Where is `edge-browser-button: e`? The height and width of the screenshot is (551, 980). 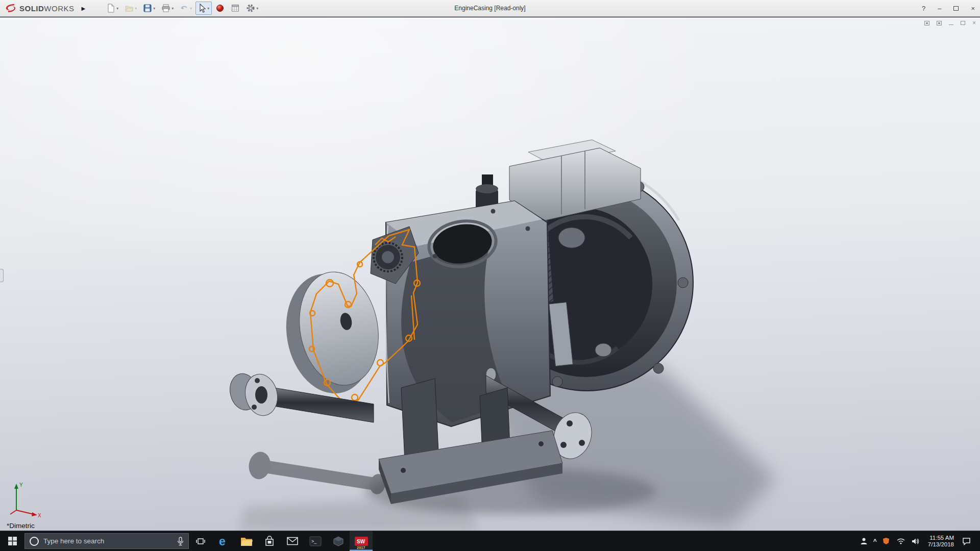 edge-browser-button: e is located at coordinates (224, 541).